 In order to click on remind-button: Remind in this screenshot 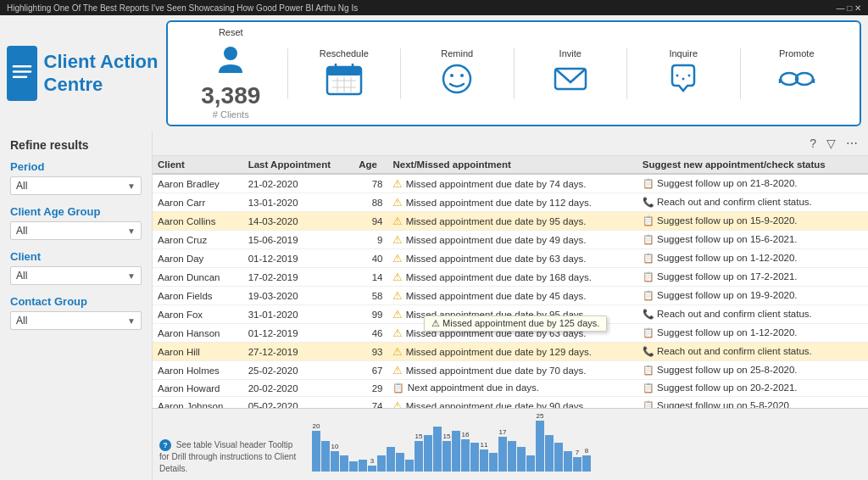, I will do `click(458, 73)`.